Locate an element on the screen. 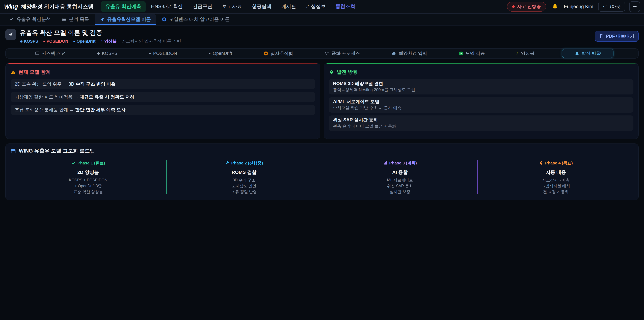 This screenshot has height=320, width=644. section-nav-bar: 시스템 개요 ◆ KOSPS ● POSEIDON ● OpenDrift 입자… is located at coordinates (322, 54).